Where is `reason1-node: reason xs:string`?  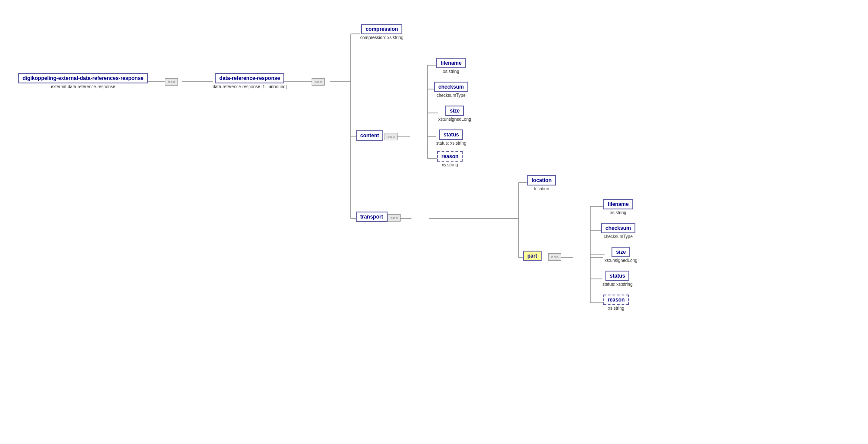 reason1-node: reason xs:string is located at coordinates (450, 159).